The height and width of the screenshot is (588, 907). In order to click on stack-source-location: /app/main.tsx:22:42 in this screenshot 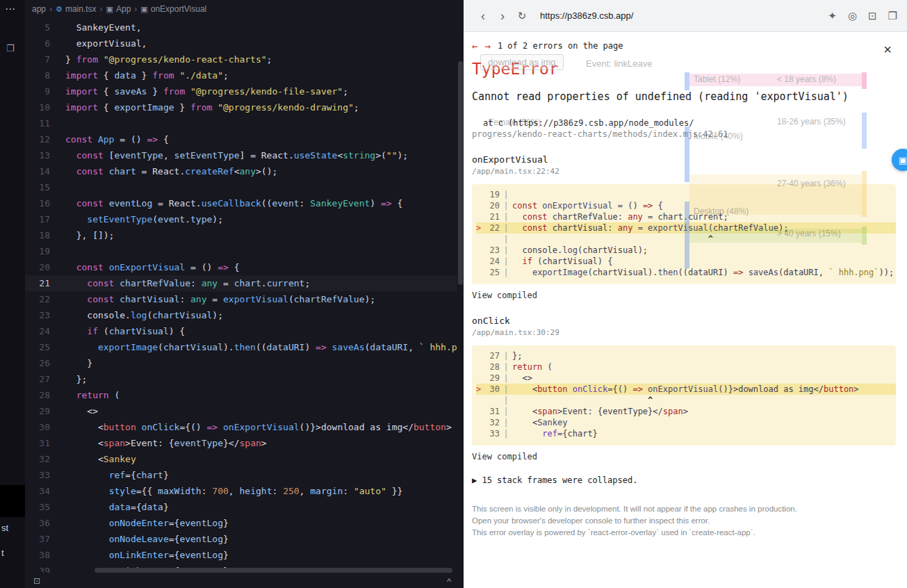, I will do `click(685, 171)`.